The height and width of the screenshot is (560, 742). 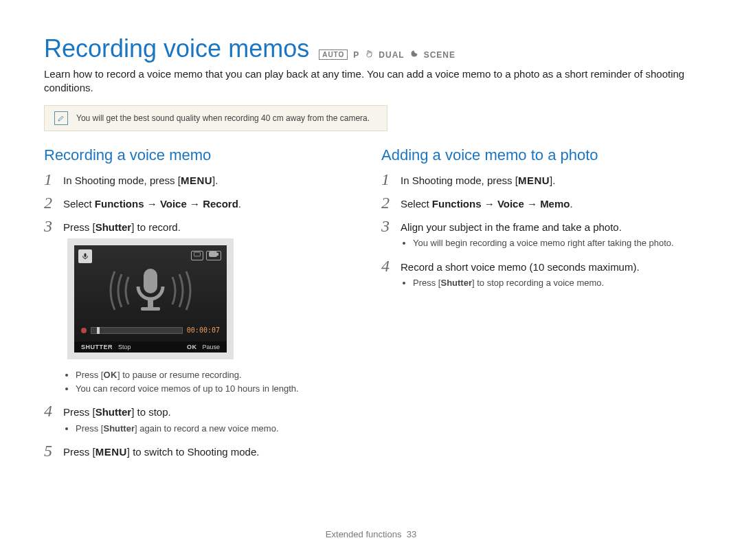 What do you see at coordinates (364, 535) in the screenshot?
I see `footer-section: Extended functions` at bounding box center [364, 535].